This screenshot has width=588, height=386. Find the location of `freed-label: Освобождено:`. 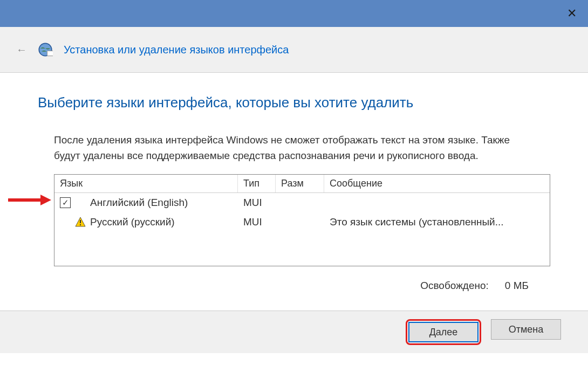

freed-label: Освобождено: is located at coordinates (454, 286).